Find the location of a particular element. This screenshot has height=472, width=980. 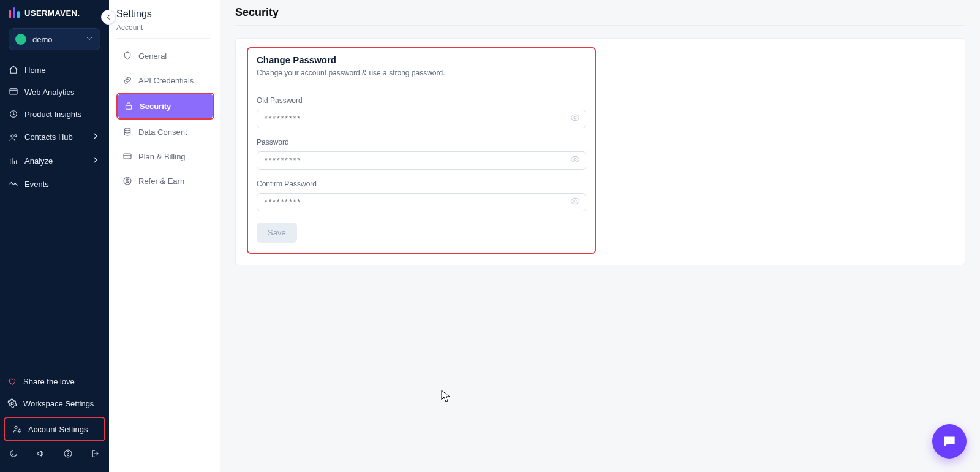

brand: USERMAVEN. is located at coordinates (55, 11).